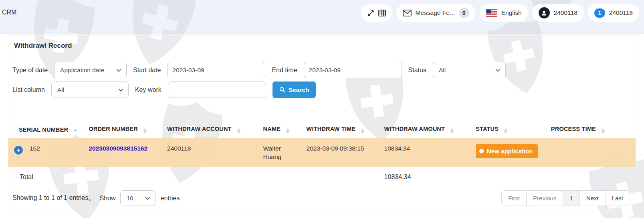 The height and width of the screenshot is (218, 644). I want to click on search-button: Search, so click(294, 90).